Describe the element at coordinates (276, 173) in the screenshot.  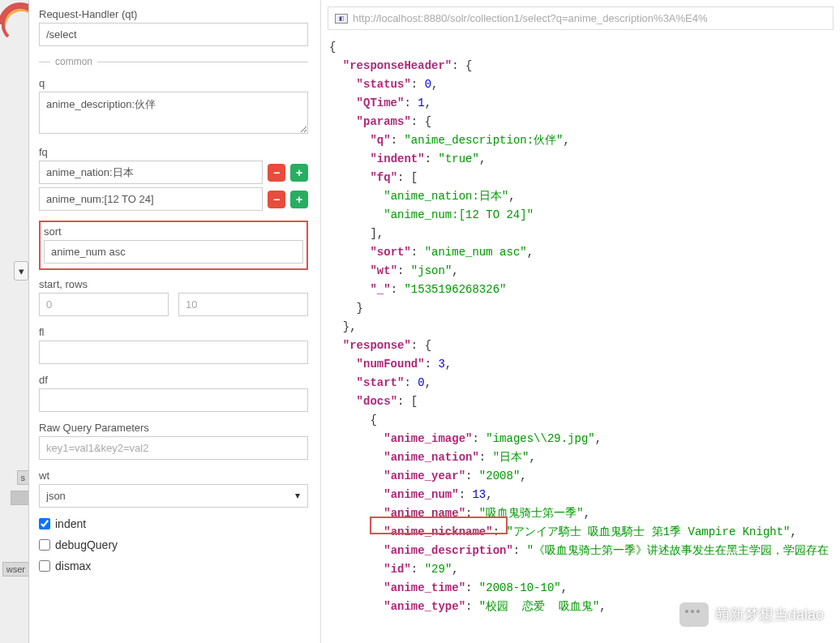
I see `fq-remove-button: −` at that location.